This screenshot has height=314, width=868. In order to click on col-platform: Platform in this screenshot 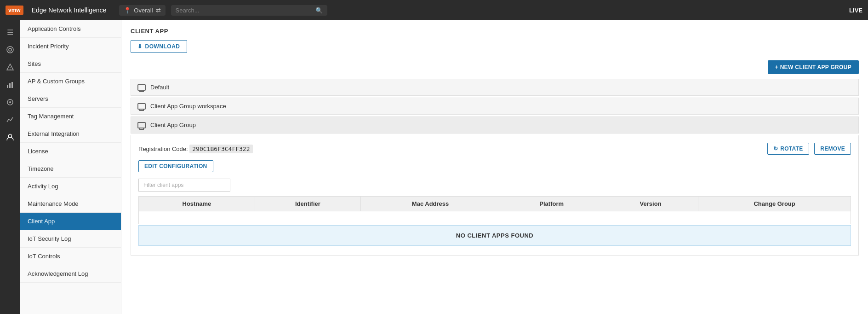, I will do `click(552, 204)`.